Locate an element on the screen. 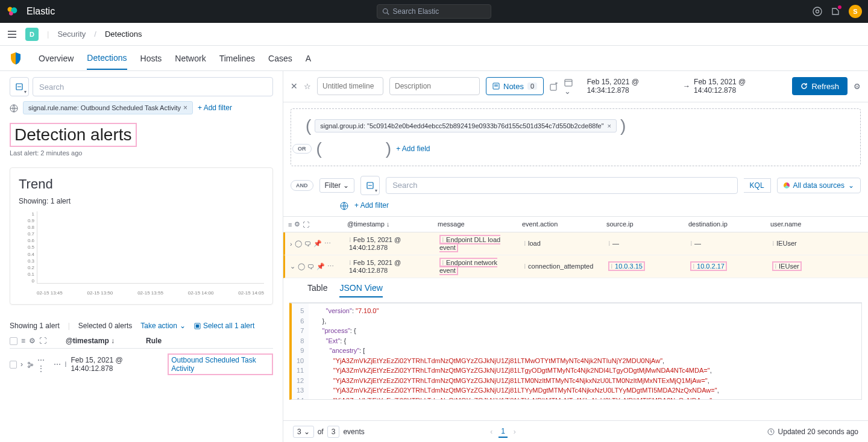  trend-title: Trend is located at coordinates (141, 184).